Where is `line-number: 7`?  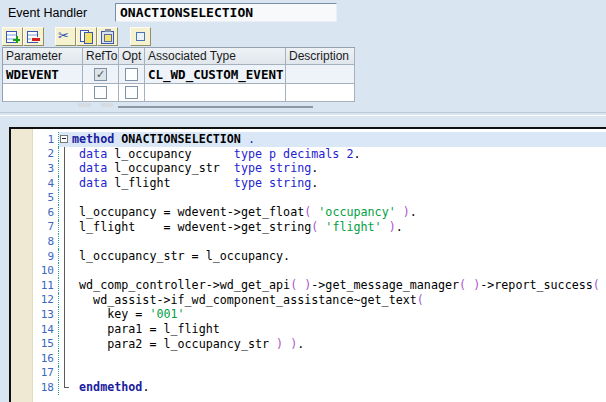 line-number: 7 is located at coordinates (46, 228).